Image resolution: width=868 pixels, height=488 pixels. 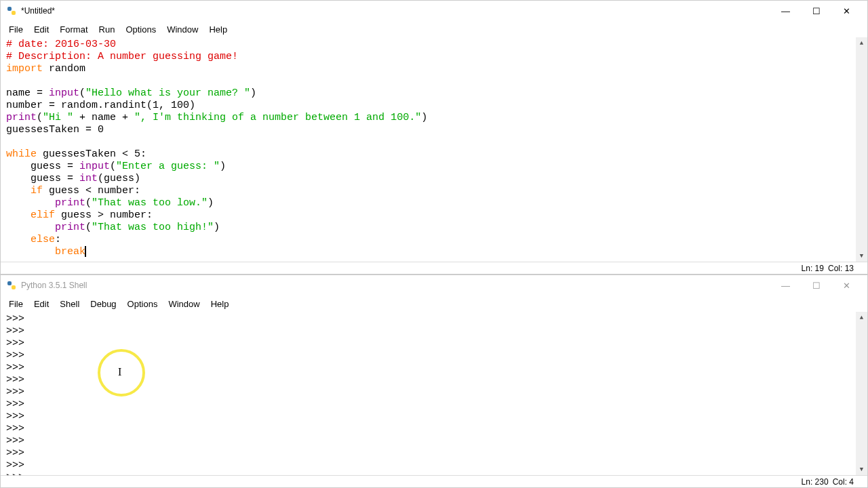 What do you see at coordinates (88, 179) in the screenshot?
I see `code-builtin: int` at bounding box center [88, 179].